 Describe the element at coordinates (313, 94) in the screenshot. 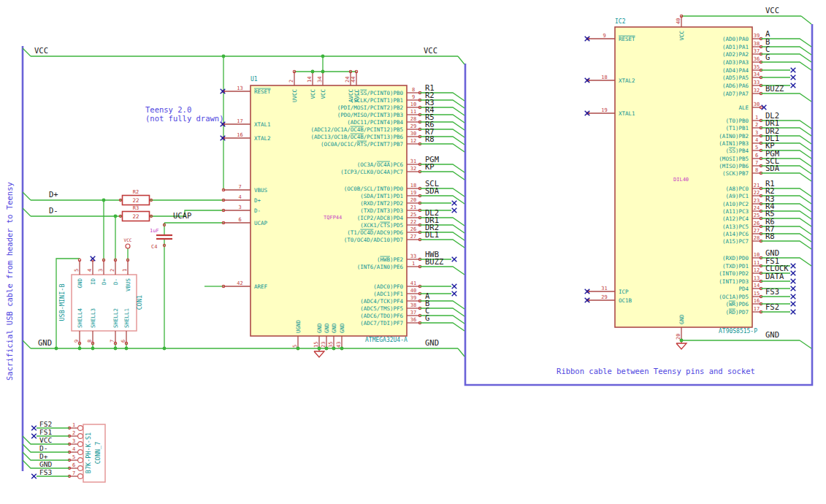

I see `pin-name: VCC` at that location.